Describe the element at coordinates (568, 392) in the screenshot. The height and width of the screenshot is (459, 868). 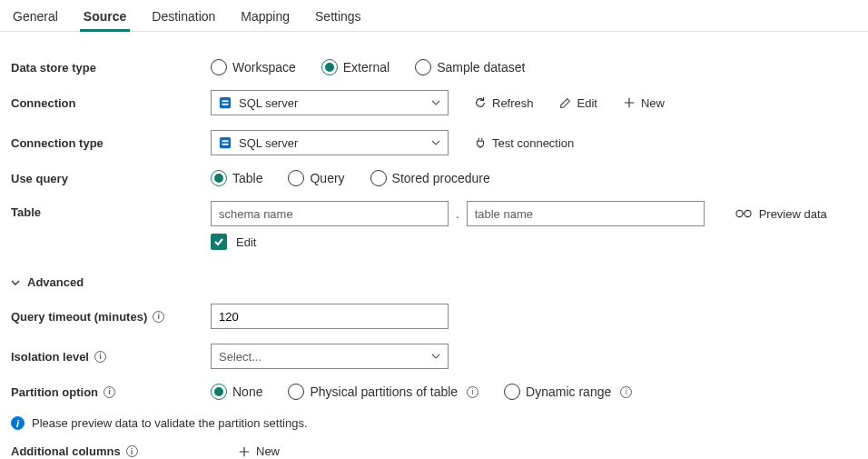
I see `radio-partition-dynamic: Dynamic range i` at that location.